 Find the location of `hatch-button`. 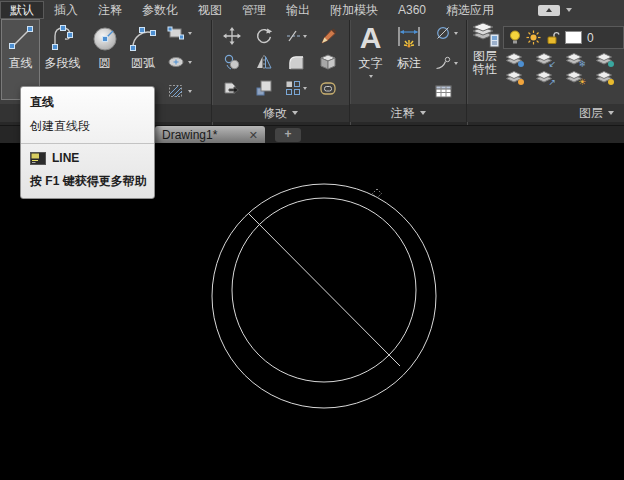

hatch-button is located at coordinates (185, 91).